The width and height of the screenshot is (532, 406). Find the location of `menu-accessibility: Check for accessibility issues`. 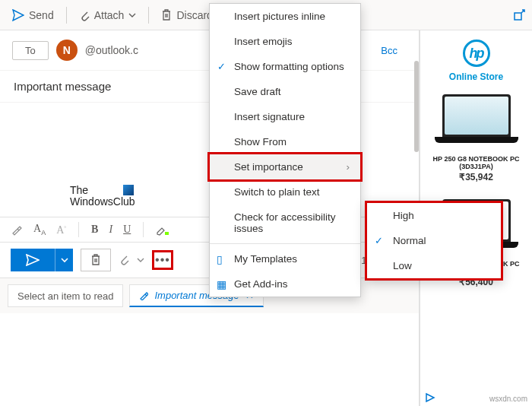

menu-accessibility: Check for accessibility issues is located at coordinates (285, 223).